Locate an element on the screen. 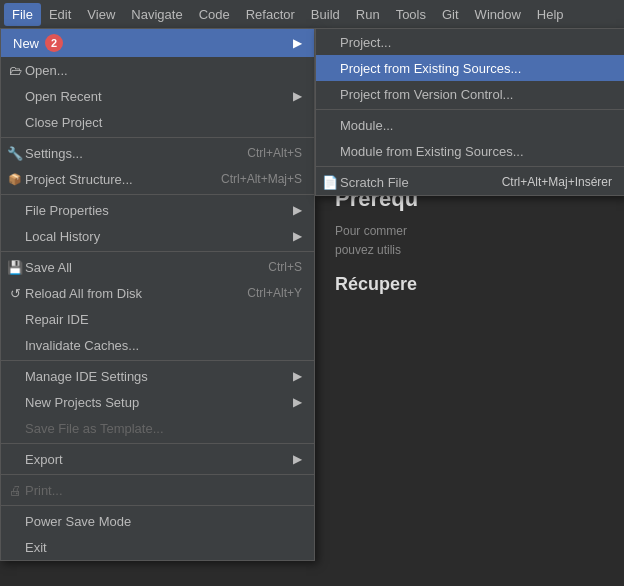  submenu-item-project-from-existing: Project from Existing Sources... is located at coordinates (470, 68).